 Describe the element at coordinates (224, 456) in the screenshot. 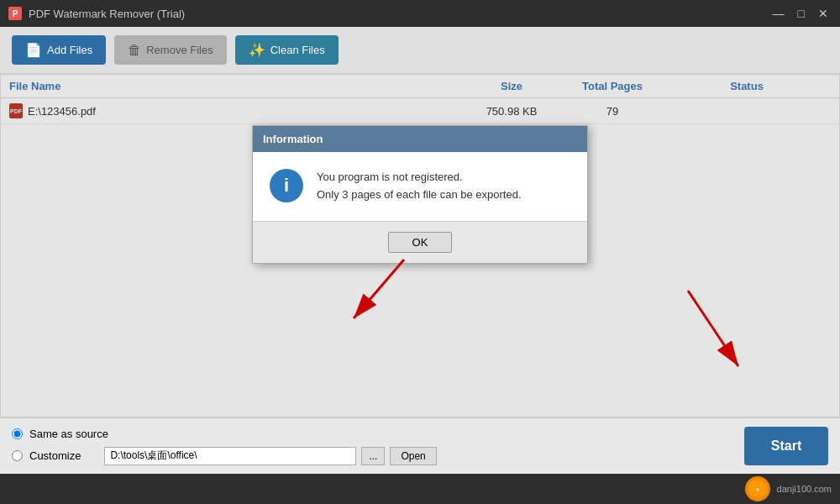

I see `customize-row: Customize ... Open` at that location.